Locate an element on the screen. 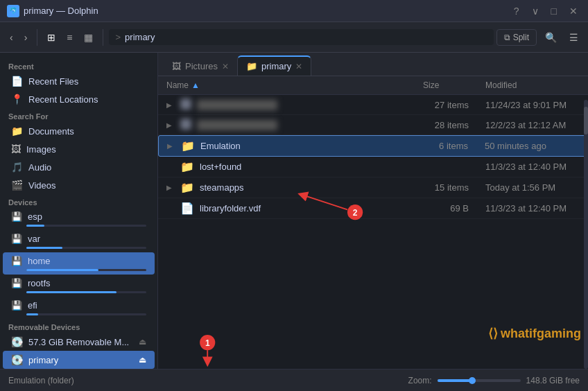 This screenshot has height=391, width=588. file-row: ▶ 📄 libraryfolder.vdf 69 B 11/3/23 at 12… is located at coordinates (373, 209).